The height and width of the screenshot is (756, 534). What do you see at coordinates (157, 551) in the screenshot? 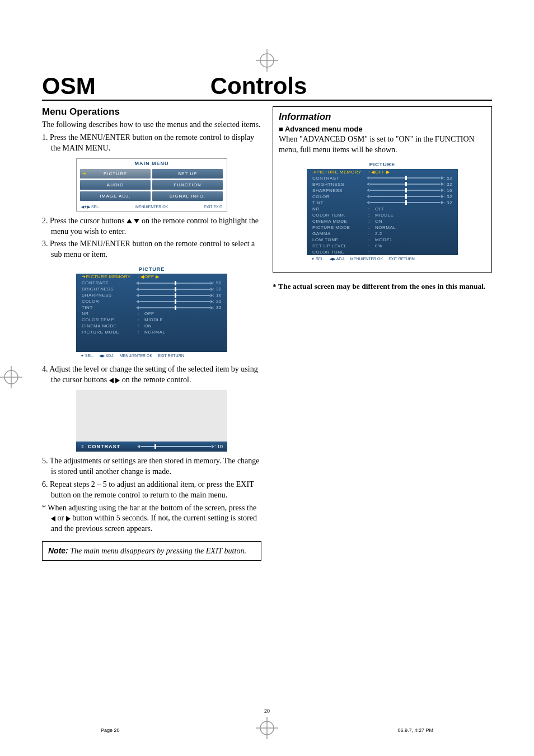
I see `note-text: The main menu disappears by pressing the…` at bounding box center [157, 551].